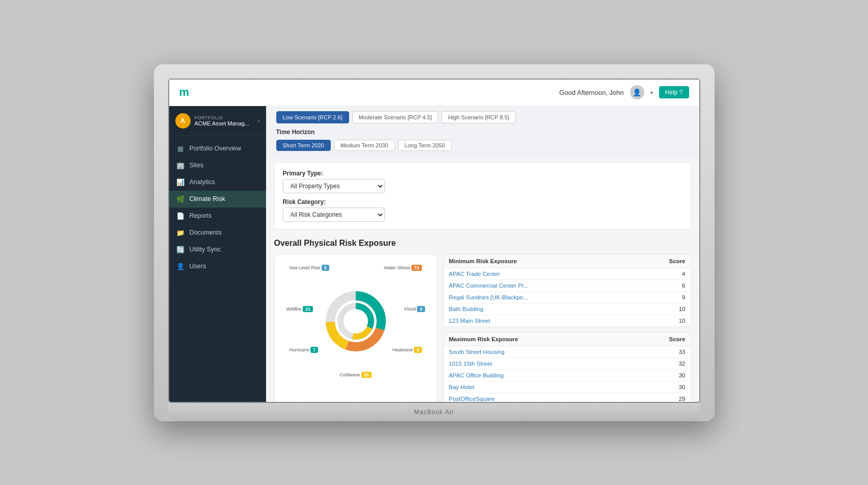 The height and width of the screenshot is (485, 868). What do you see at coordinates (180, 250) in the screenshot?
I see `utility-sync-icon: 🔄` at bounding box center [180, 250].